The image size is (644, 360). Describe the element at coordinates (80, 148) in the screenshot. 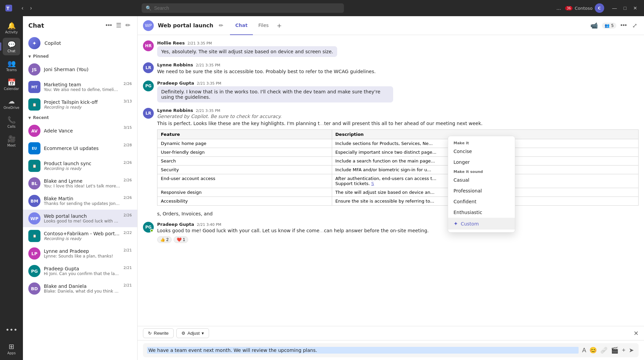

I see `list-item: EU Ecommerce UI updates 2/28` at that location.